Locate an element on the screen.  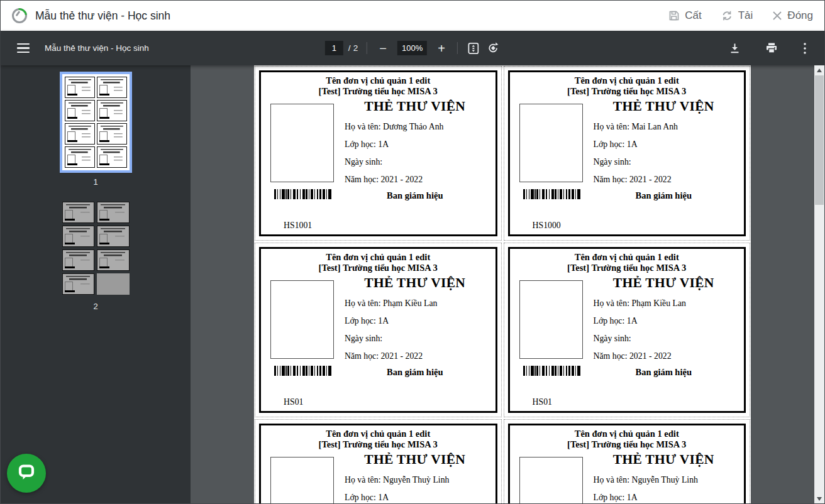
chat-widget-button is located at coordinates (26, 473).